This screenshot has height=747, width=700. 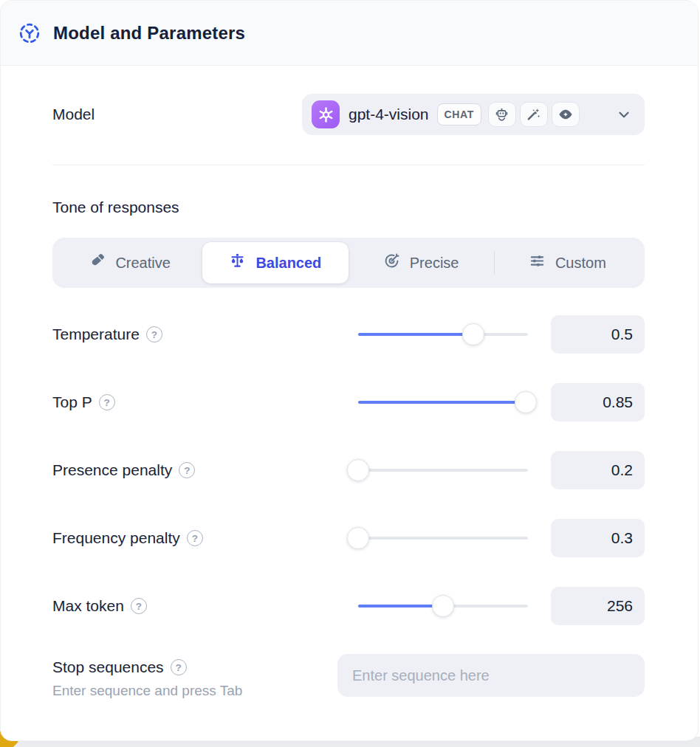 I want to click on tab-creative-label: Creative, so click(x=143, y=263).